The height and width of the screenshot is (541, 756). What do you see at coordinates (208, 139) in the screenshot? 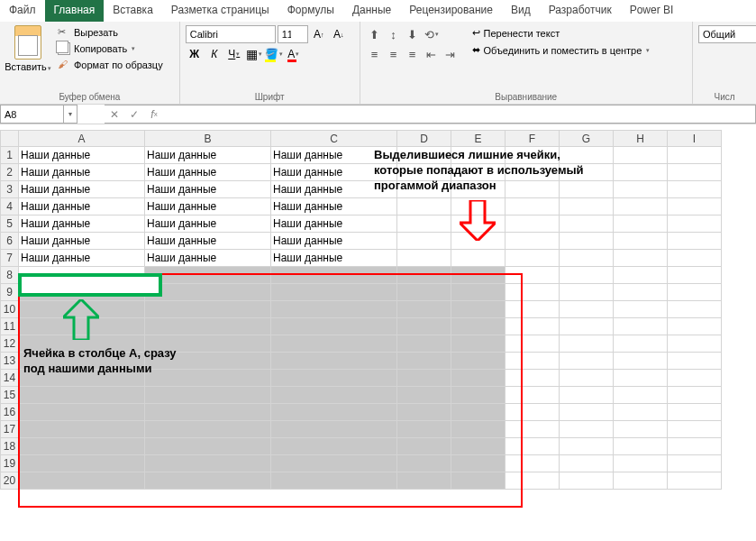
I see `col-header-B: B` at bounding box center [208, 139].